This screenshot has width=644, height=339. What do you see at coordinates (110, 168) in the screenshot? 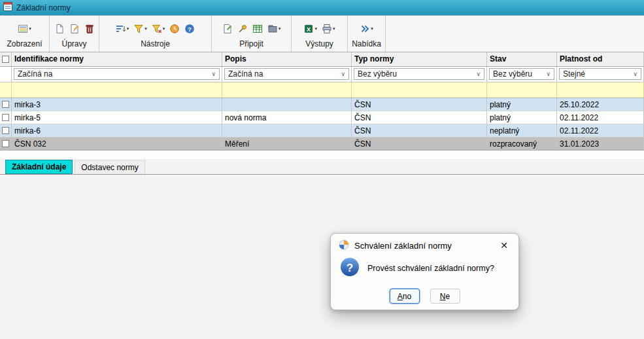
I see `tab-odstavec-normy: Odstavec normy` at bounding box center [110, 168].